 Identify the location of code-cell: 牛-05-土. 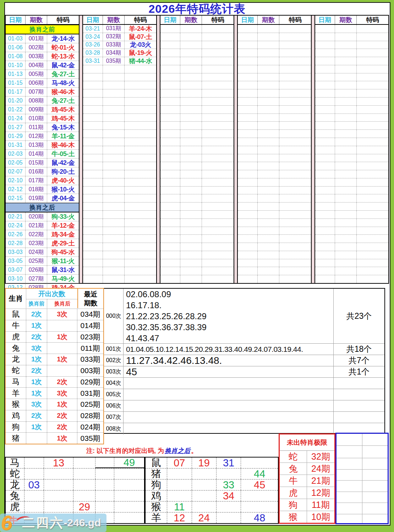
(63, 154).